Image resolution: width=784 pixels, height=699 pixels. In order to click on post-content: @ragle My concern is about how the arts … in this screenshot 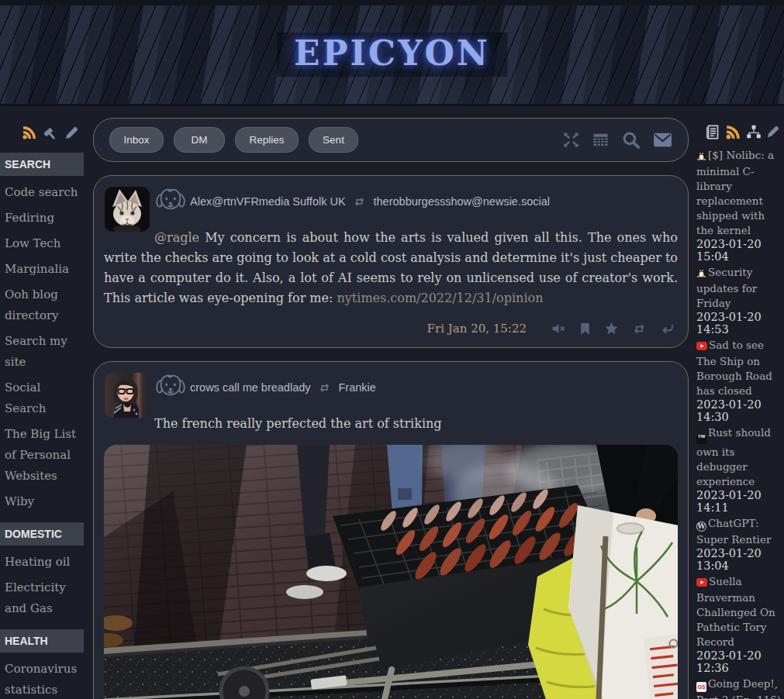, I will do `click(391, 268)`.